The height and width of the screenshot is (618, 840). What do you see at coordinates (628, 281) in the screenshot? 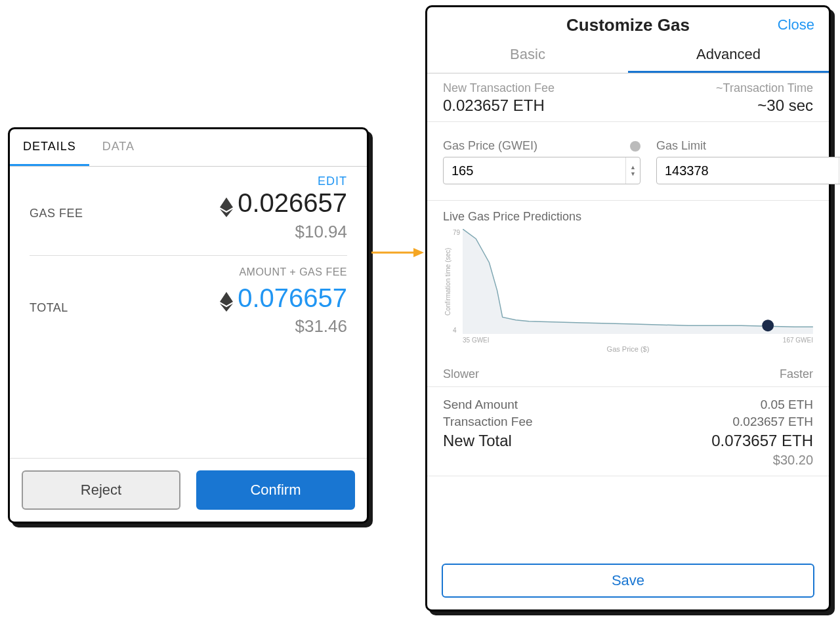
I see `chart-wrap: Confirmation time (sec) 79 4` at bounding box center [628, 281].